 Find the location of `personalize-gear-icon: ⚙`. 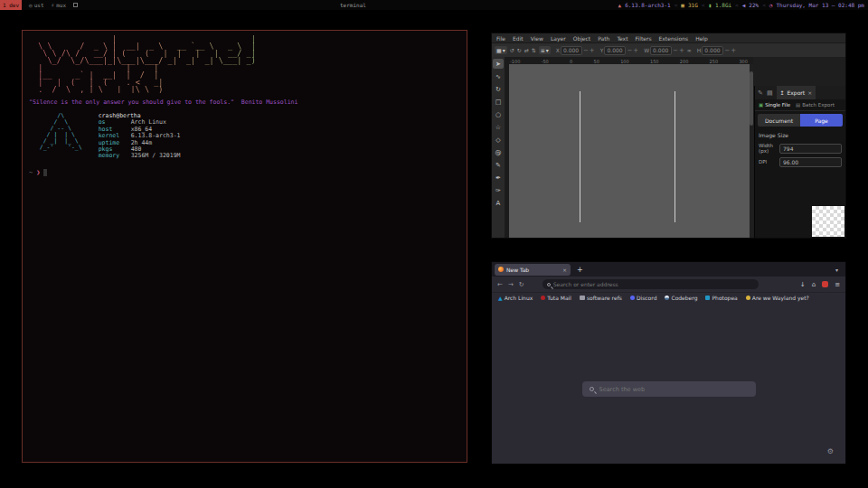

personalize-gear-icon: ⚙ is located at coordinates (830, 452).